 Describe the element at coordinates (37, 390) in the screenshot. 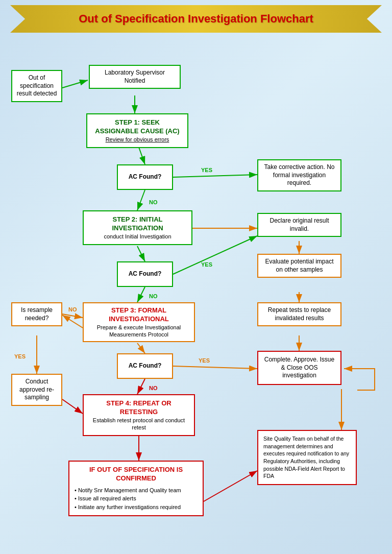

I see `conduct-box: Conduct approved re-sampling` at that location.